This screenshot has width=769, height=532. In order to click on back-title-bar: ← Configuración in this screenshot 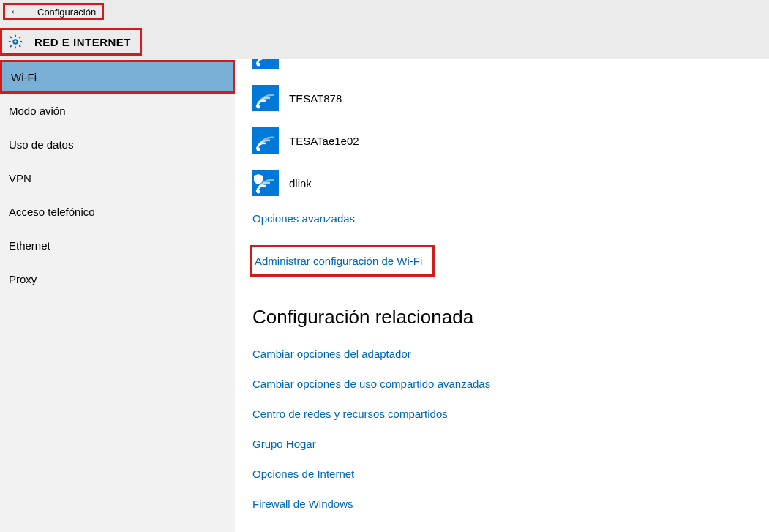, I will do `click(53, 12)`.